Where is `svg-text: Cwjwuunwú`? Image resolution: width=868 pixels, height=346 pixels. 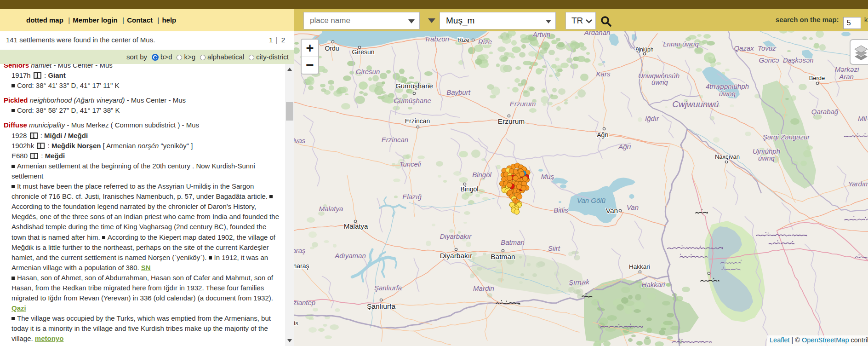
svg-text: Cwjwuunwú is located at coordinates (696, 104).